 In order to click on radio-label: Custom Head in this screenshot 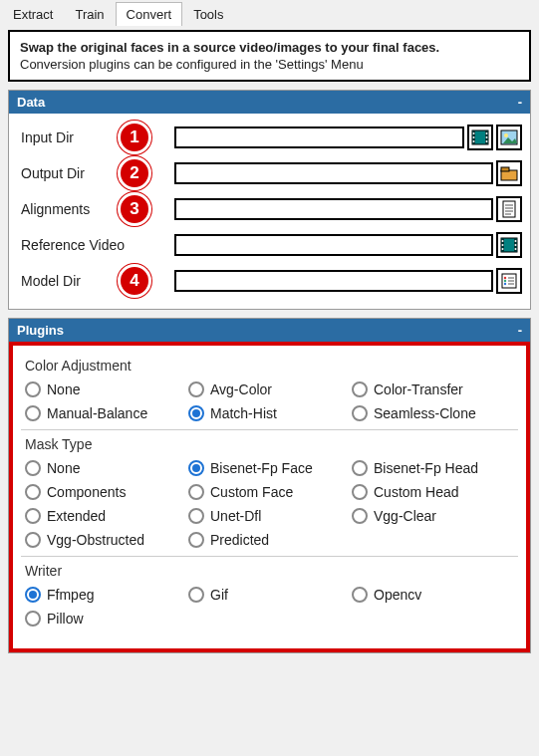, I will do `click(416, 492)`.